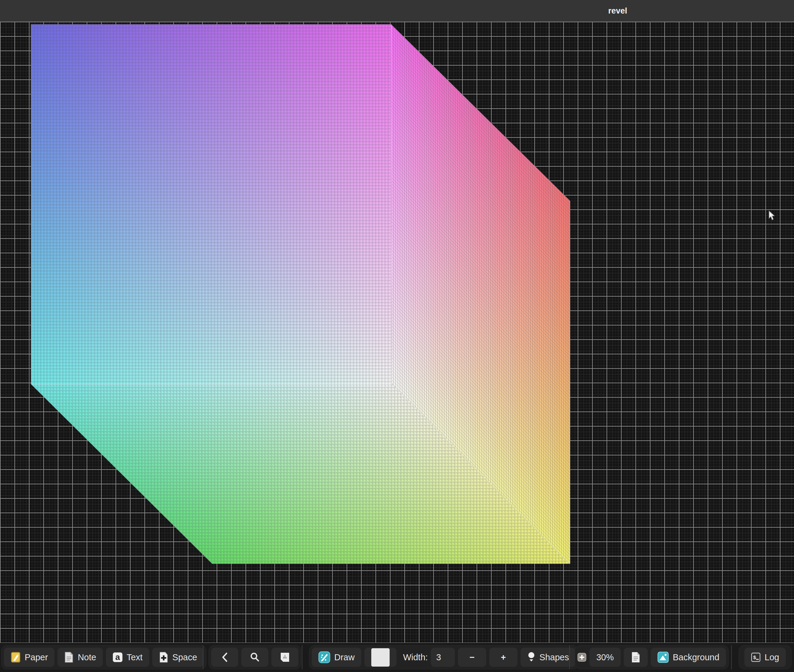 The height and width of the screenshot is (672, 794). What do you see at coordinates (380, 658) in the screenshot?
I see `color-swatch-box` at bounding box center [380, 658].